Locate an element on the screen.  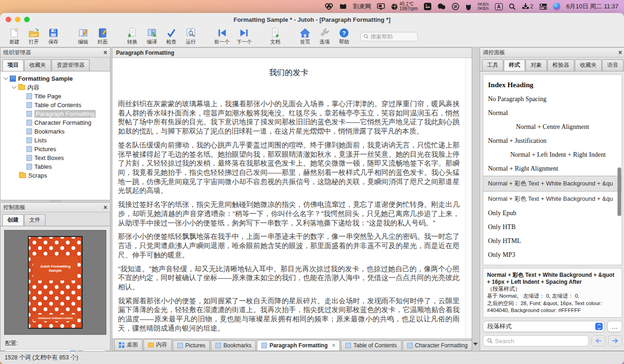
help-search-box is located at coordinates (389, 37).